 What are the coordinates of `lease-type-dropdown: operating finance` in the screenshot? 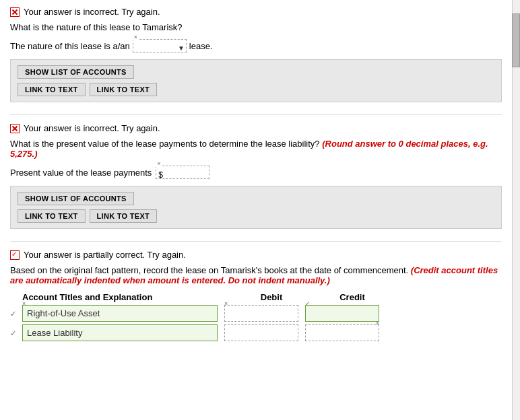 It's located at (160, 46).